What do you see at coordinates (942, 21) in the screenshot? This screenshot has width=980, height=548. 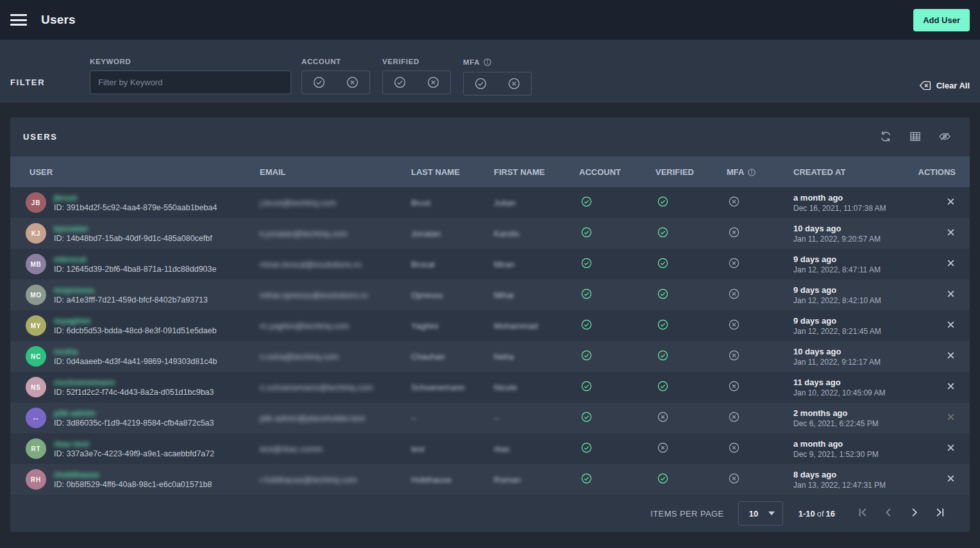 I see `add-user-button: Add User` at bounding box center [942, 21].